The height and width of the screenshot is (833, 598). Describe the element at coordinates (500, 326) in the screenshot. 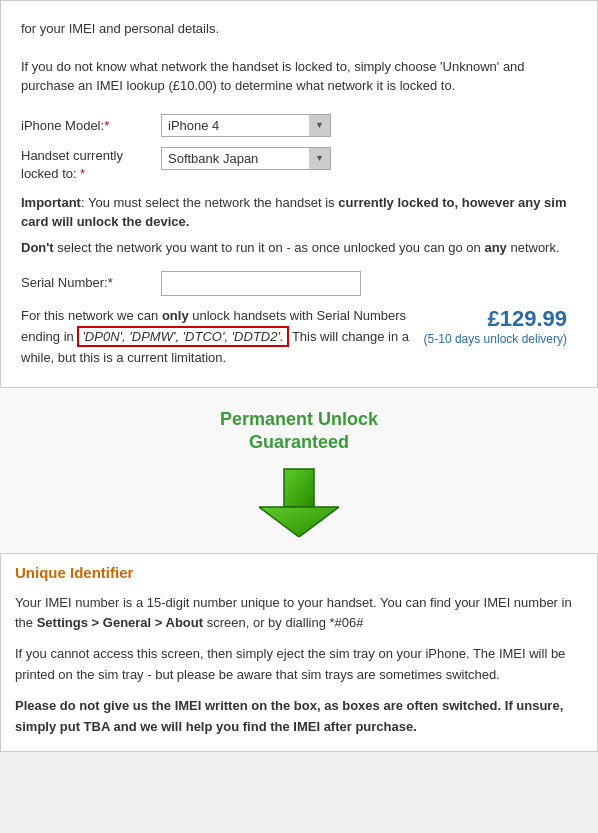

I see `price-block: £129.99 (5-10 days unlock delivery)` at that location.